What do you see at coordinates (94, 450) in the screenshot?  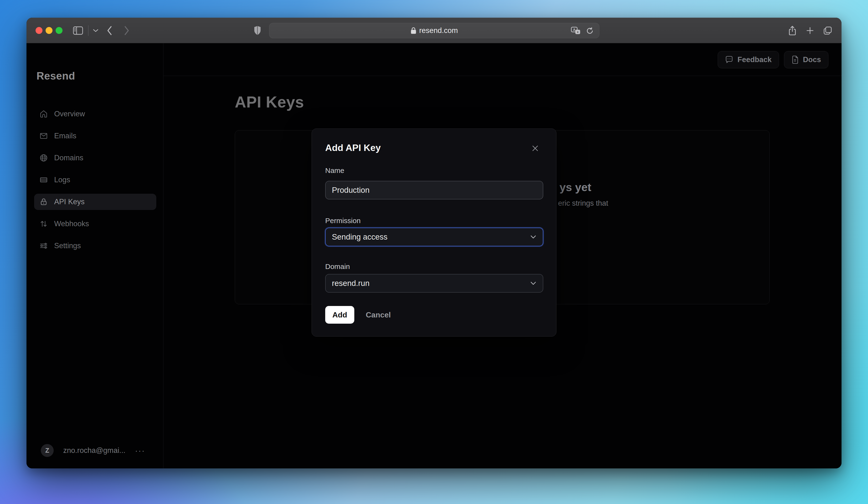 I see `user-email: zno.rocha@gmai...` at bounding box center [94, 450].